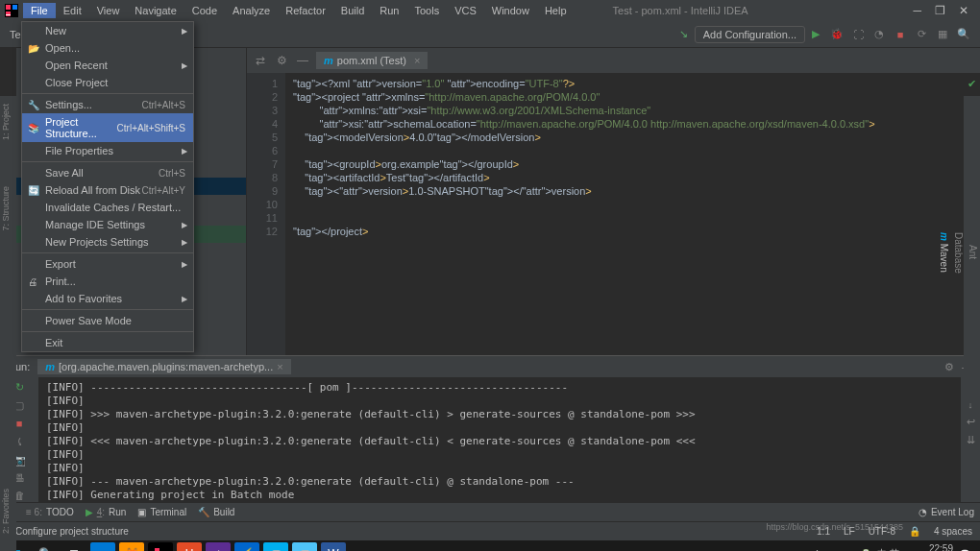  Describe the element at coordinates (252, 11) in the screenshot. I see `menu-analyze: Analyze` at that location.